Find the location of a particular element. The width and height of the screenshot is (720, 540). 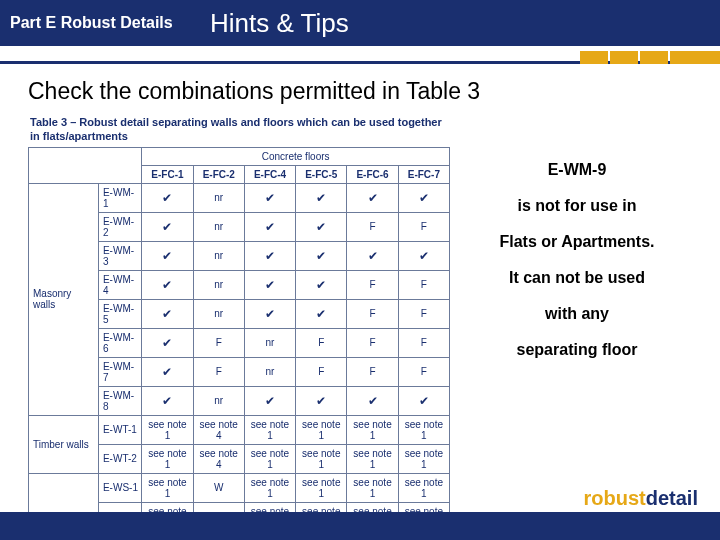

header-bar: Part E Robust Details Hints & Tips is located at coordinates (360, 23).